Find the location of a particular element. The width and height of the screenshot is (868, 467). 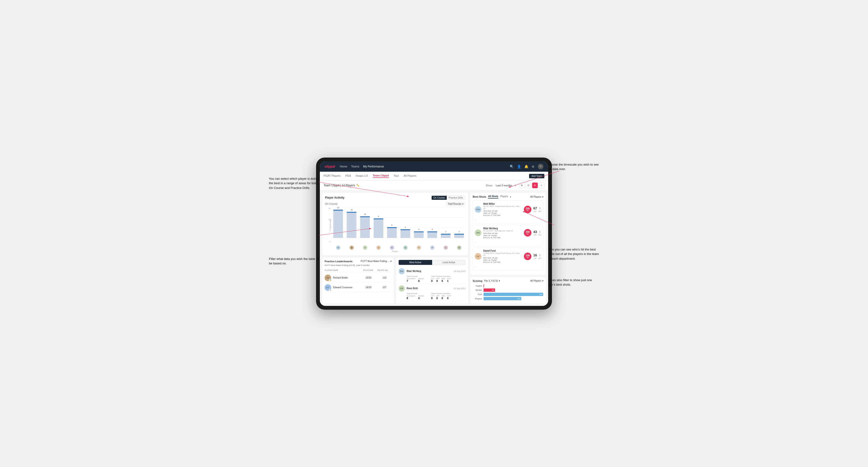

tablet-frame: clippd Home Teams My Performance 🔍 👤 🔔 ⊕… is located at coordinates (434, 234).